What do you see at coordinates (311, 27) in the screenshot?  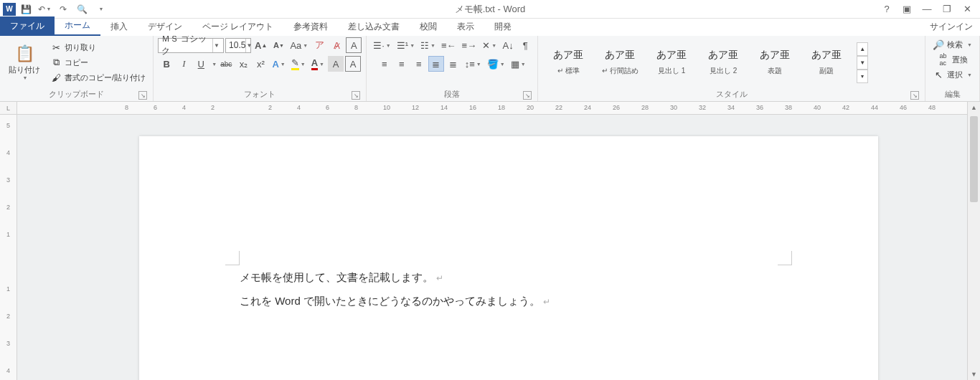 I see `tab-references: 参考資料` at bounding box center [311, 27].